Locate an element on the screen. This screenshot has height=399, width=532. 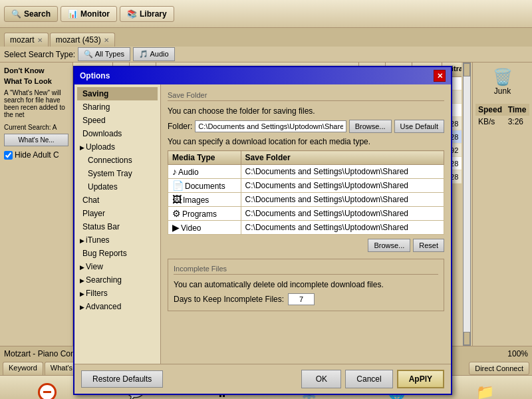
nav-item-system-tray: System Tray is located at coordinates (117, 174).